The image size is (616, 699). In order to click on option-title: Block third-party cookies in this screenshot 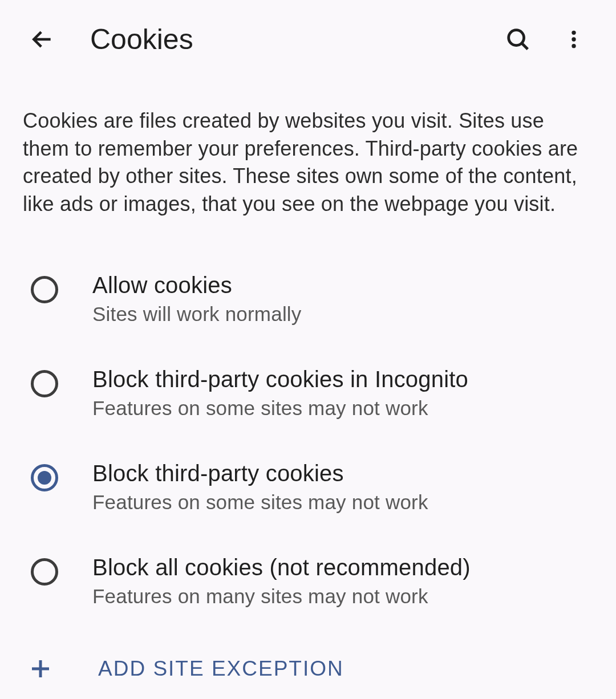, I will do `click(343, 473)`.